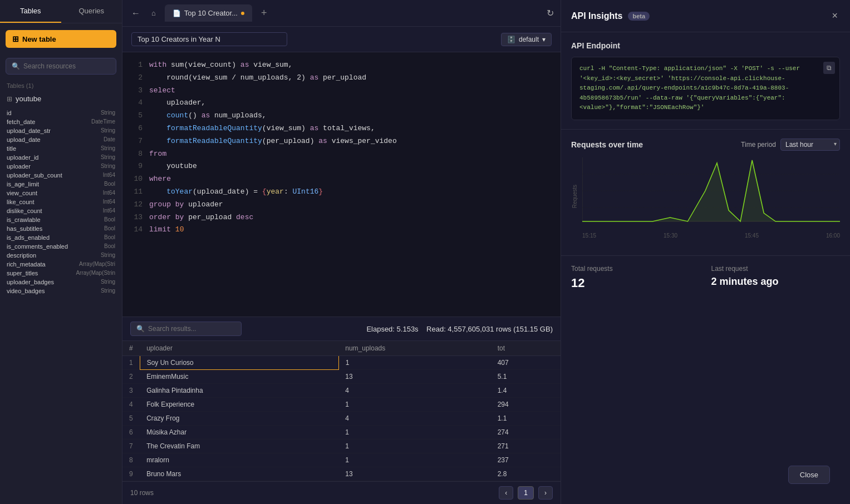  I want to click on api-header: API Insights beta ×, so click(706, 16).